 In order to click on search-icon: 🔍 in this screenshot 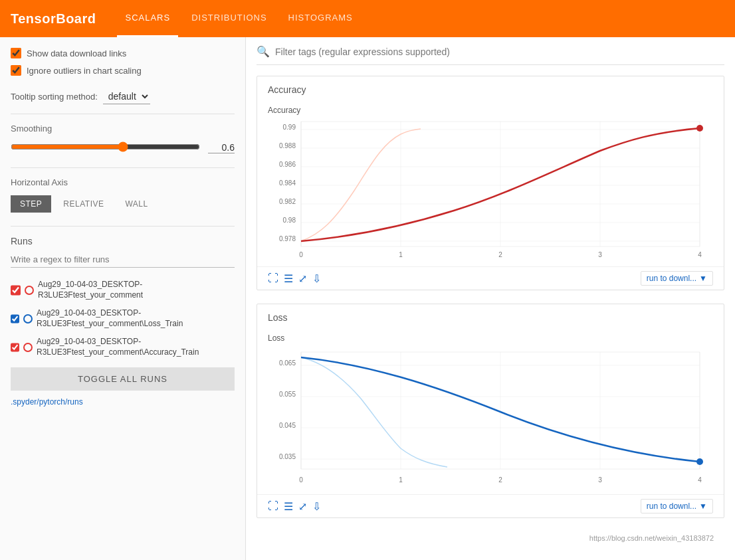, I will do `click(263, 52)`.